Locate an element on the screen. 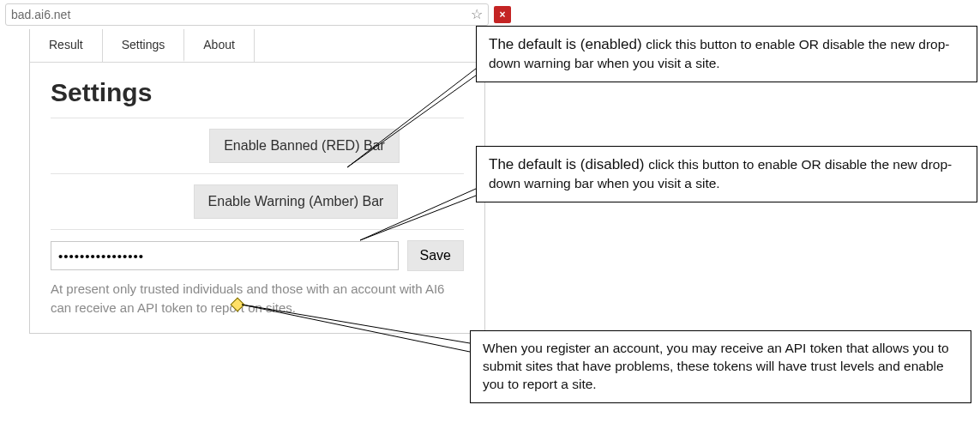 This screenshot has width=980, height=429. api-token-row: Save is located at coordinates (257, 256).